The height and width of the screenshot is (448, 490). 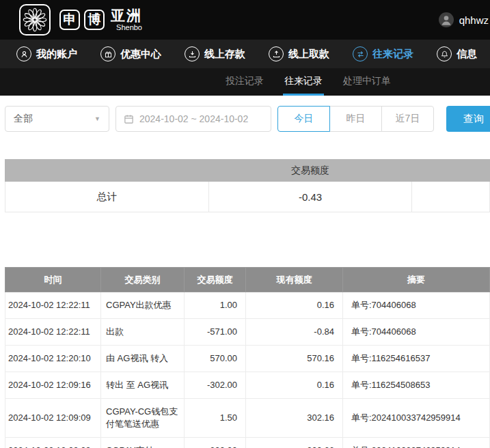 What do you see at coordinates (215, 306) in the screenshot?
I see `cell-amount: 1.00` at bounding box center [215, 306].